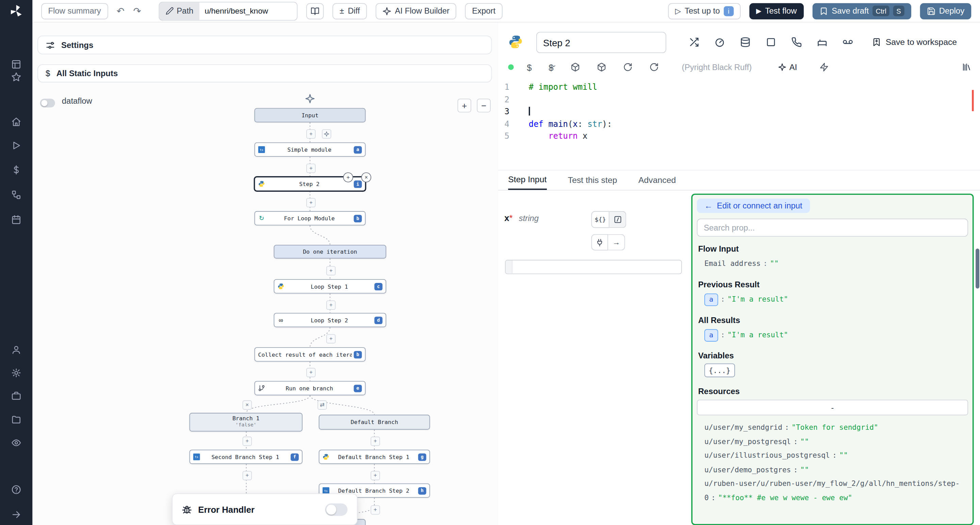 This screenshot has width=980, height=525. I want to click on deploy-button: Deploy, so click(946, 11).